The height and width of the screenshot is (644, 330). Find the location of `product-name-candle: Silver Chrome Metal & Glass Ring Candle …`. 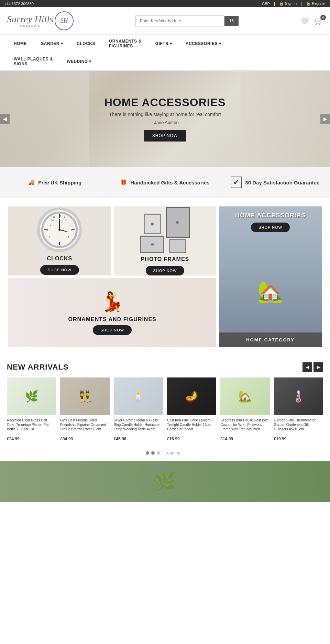

product-name-candle: Silver Chrome Metal & Glass Ring Candle … is located at coordinates (138, 427).